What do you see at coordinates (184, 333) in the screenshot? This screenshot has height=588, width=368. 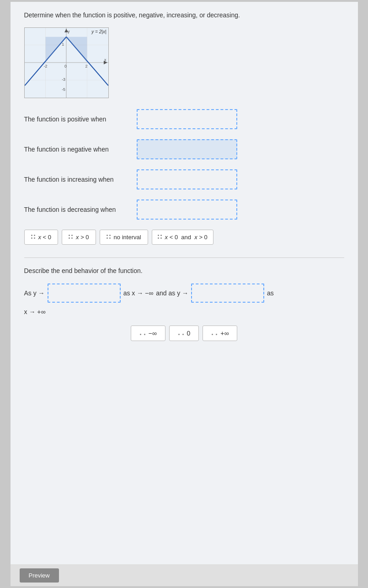 I see `end-options-row: −∞ 0 +∞` at bounding box center [184, 333].